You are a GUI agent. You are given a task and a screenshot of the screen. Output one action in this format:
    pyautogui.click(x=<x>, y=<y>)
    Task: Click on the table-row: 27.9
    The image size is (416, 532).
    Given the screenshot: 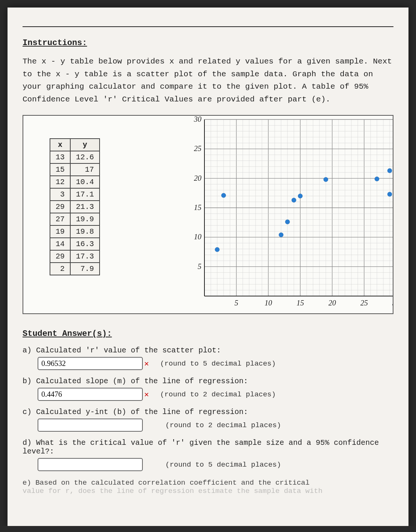 What is the action you would take?
    pyautogui.click(x=75, y=269)
    